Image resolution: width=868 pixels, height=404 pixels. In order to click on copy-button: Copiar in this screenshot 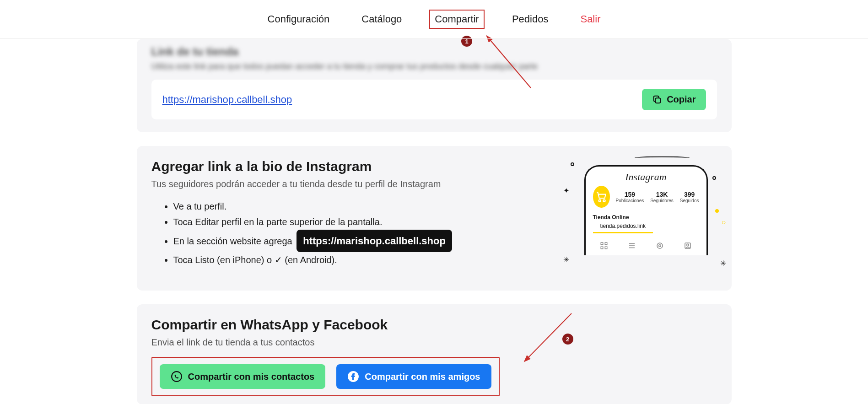, I will do `click(674, 100)`.